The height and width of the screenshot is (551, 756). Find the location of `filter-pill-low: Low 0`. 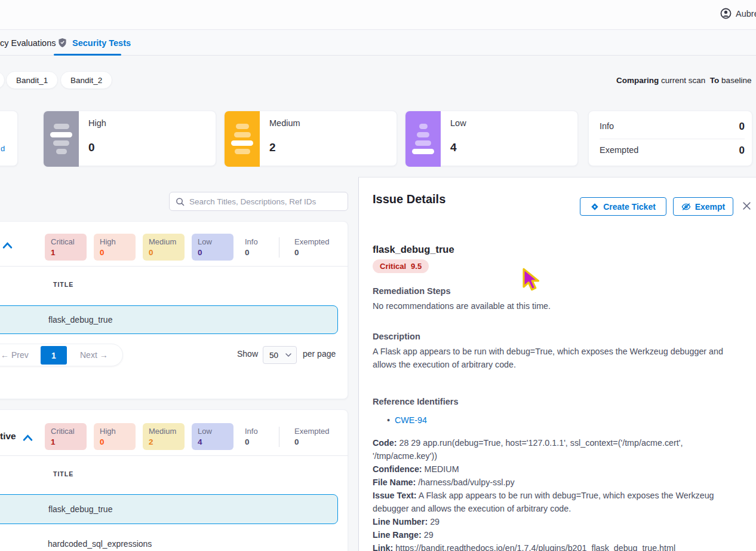

filter-pill-low: Low 0 is located at coordinates (213, 247).